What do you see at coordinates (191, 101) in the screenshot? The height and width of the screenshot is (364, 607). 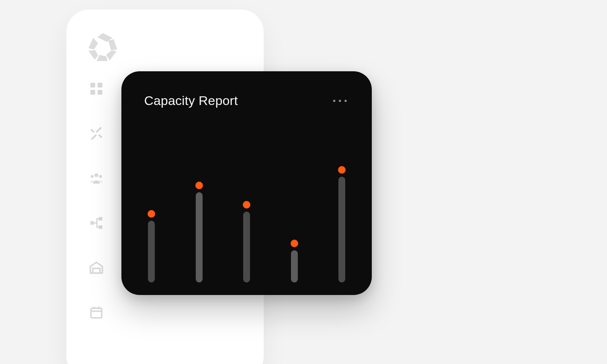 I see `card-title: Capacity Report` at bounding box center [191, 101].